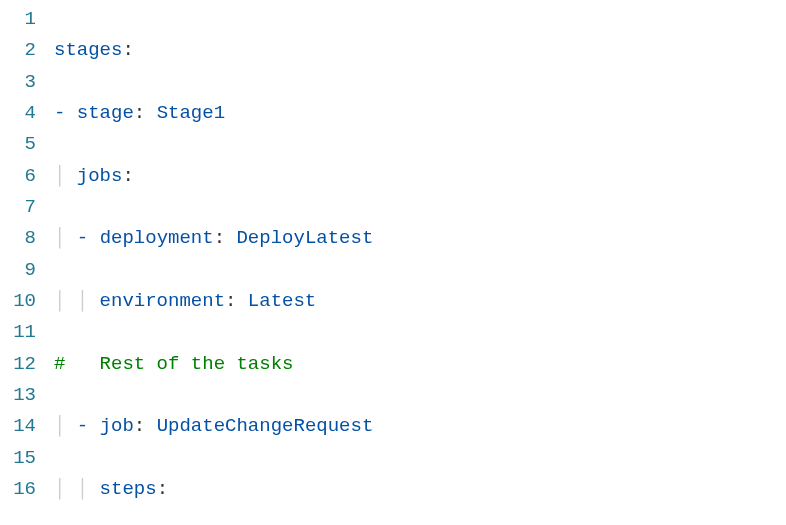 This screenshot has height=525, width=786. What do you see at coordinates (18, 208) in the screenshot?
I see `line-number: 7` at bounding box center [18, 208].